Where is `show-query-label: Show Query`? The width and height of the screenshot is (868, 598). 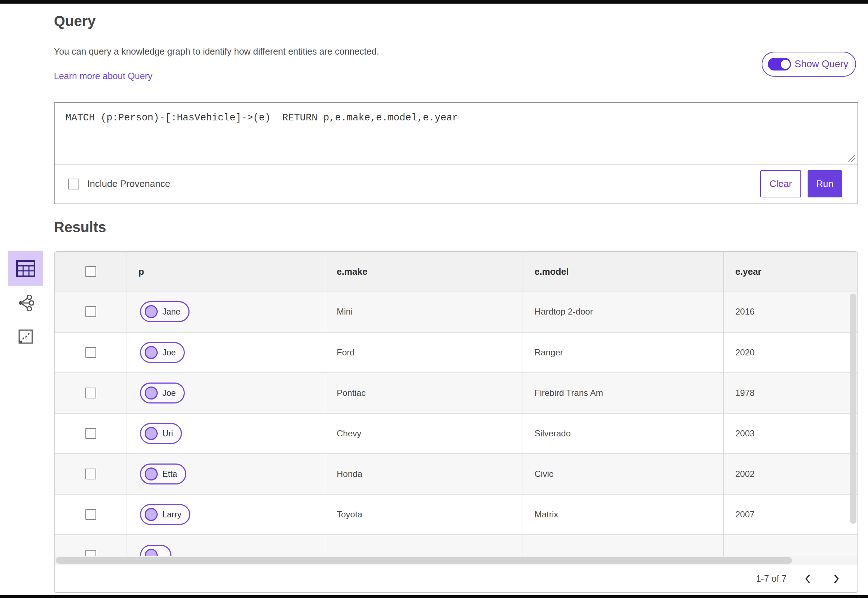
show-query-label: Show Query is located at coordinates (822, 64).